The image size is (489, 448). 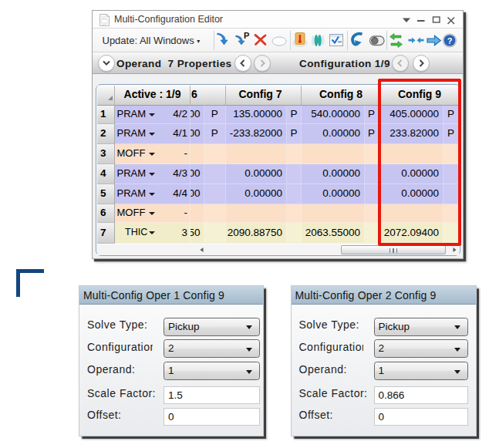 What do you see at coordinates (247, 35) in the screenshot?
I see `svg-text: P` at bounding box center [247, 35].